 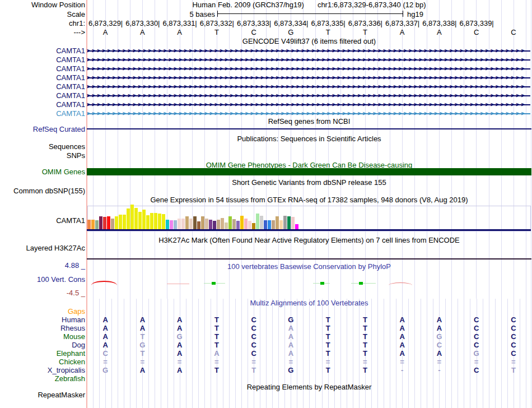 What do you see at coordinates (43, 395) in the screenshot?
I see `track-label-repeatmasker: RepeatMasker` at bounding box center [43, 395].